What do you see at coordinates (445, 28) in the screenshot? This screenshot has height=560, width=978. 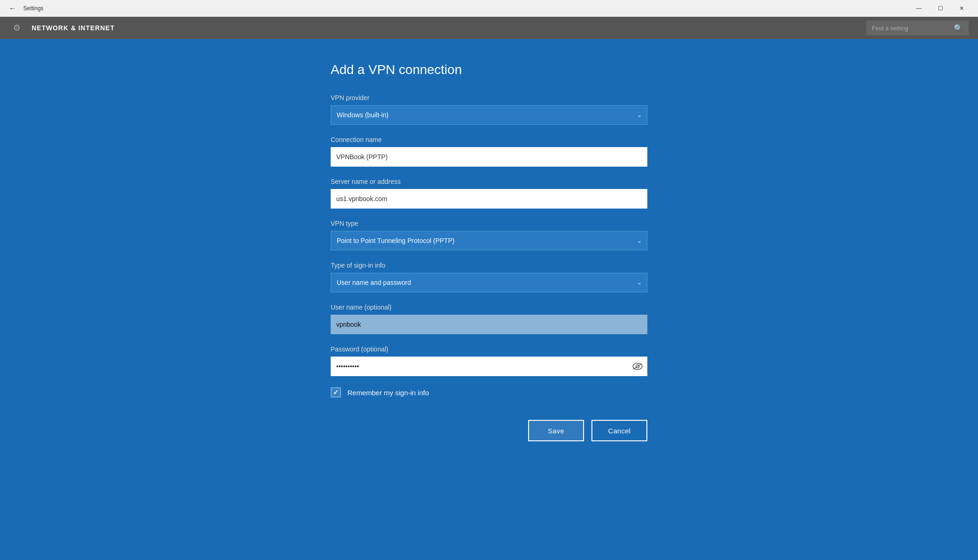 I see `header-title: NETWORK & INTERNET` at bounding box center [445, 28].